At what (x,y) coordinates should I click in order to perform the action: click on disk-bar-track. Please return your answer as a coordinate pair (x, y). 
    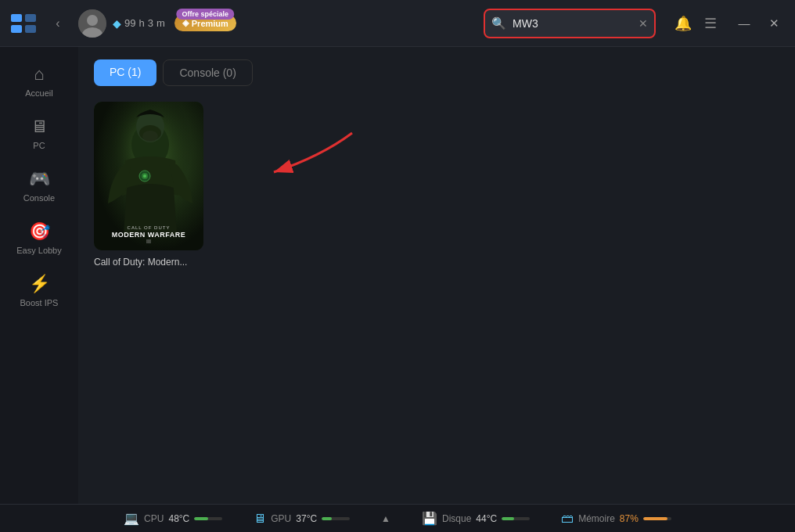
    Looking at the image, I should click on (516, 519).